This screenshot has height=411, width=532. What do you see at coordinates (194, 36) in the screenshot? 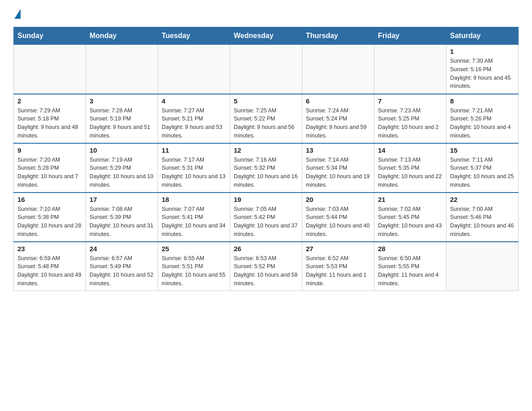
I see `column-header-tuesday: Tuesday` at bounding box center [194, 36].